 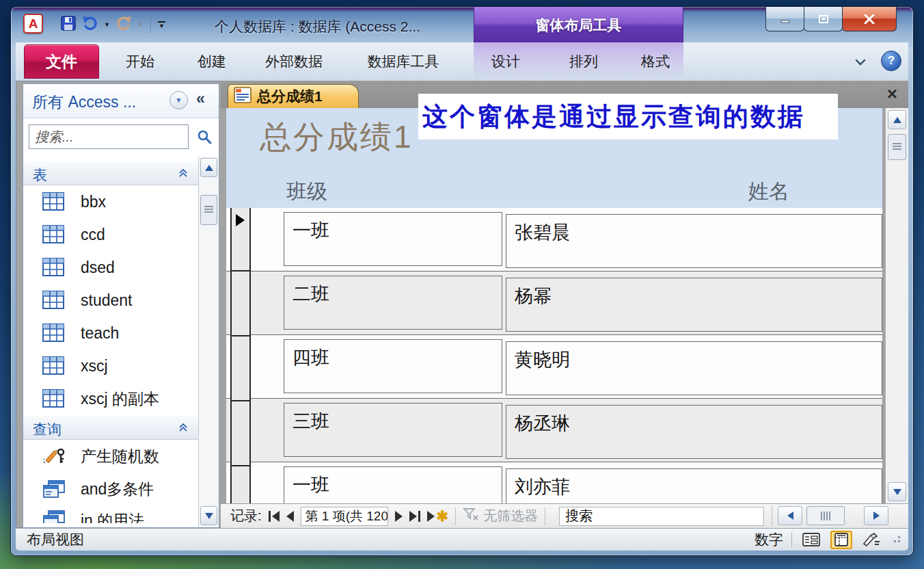 I want to click on first-record-icon, so click(x=274, y=516).